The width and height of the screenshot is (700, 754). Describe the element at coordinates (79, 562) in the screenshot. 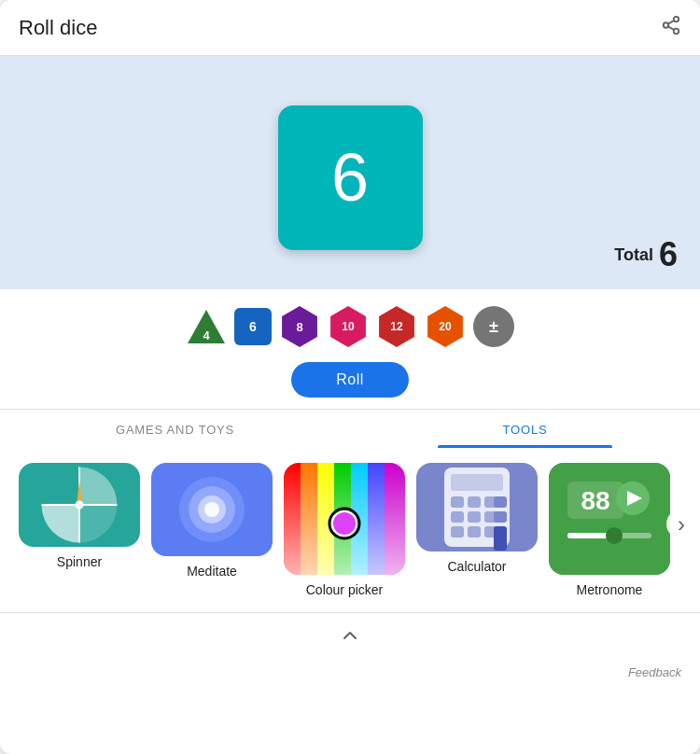

I see `spinner-label: Spinner` at that location.